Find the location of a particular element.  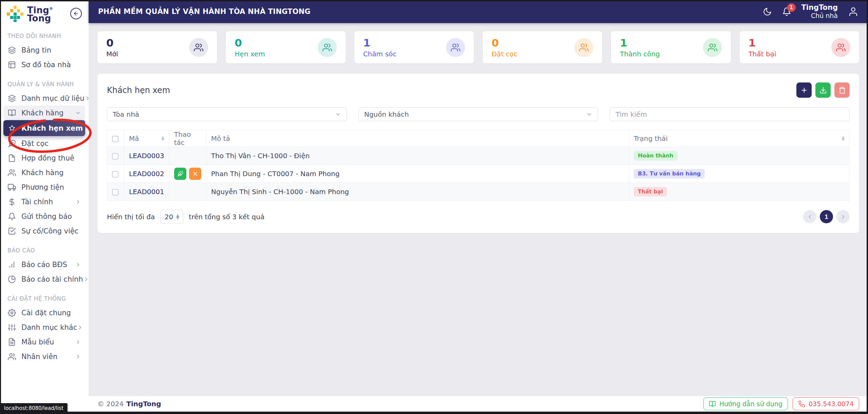

dollar-icon is located at coordinates (12, 202).